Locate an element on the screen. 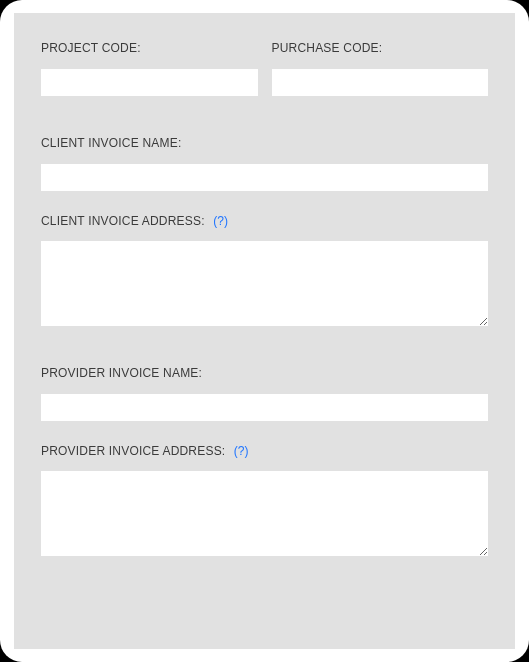  codes-row: PROJECT CODE: PURCHASE CODE: is located at coordinates (264, 78).